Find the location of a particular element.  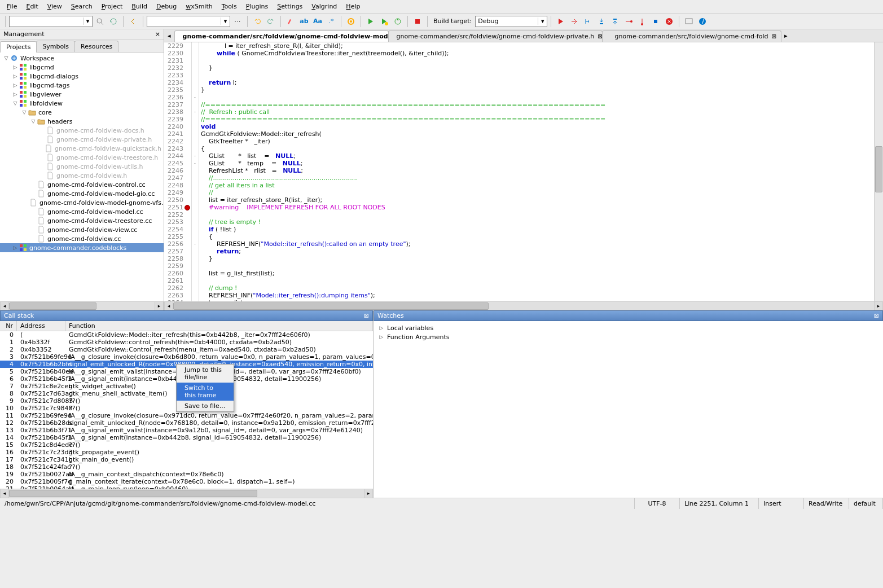

menu-item: Switch to this frame is located at coordinates (205, 392).